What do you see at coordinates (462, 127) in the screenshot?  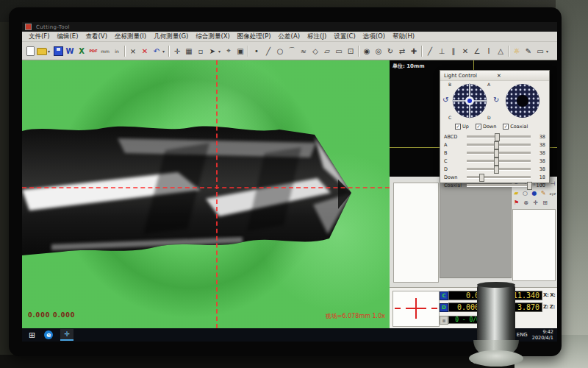 I see `checkbox-up: ✓Up` at bounding box center [462, 127].